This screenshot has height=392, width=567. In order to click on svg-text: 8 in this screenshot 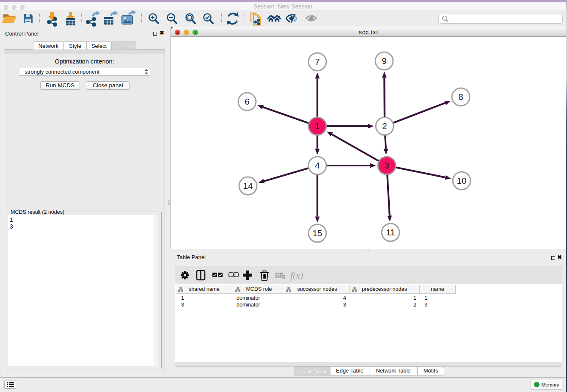, I will do `click(460, 97)`.